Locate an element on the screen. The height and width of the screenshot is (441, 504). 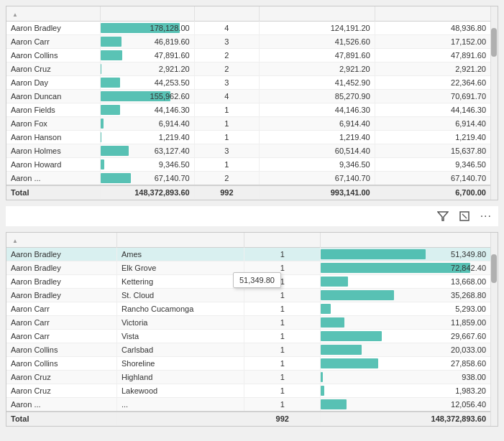
customer-name-cell: Aaron Fox is located at coordinates (53, 124).